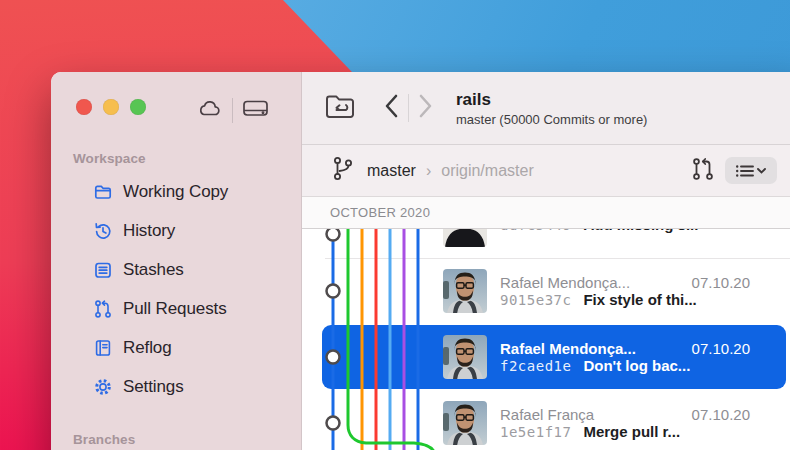  Describe the element at coordinates (426, 108) in the screenshot. I see `forward-button` at that location.